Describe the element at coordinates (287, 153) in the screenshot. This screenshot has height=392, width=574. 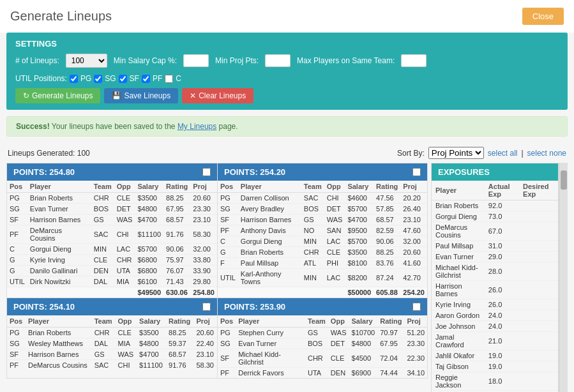
I see `lineups-info-bar: Lineups Generated: 100 Sort By: Proj Poi…` at that location.